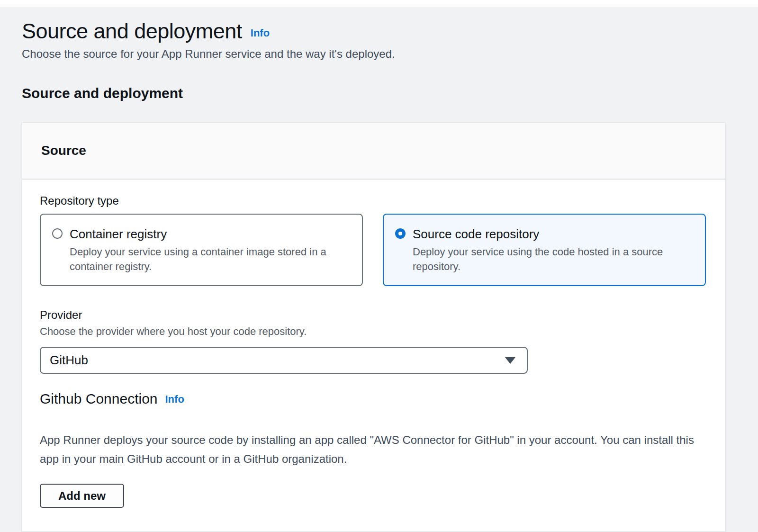  Describe the element at coordinates (548, 234) in the screenshot. I see `tile-source-code-repository-title: Source code repository` at that location.